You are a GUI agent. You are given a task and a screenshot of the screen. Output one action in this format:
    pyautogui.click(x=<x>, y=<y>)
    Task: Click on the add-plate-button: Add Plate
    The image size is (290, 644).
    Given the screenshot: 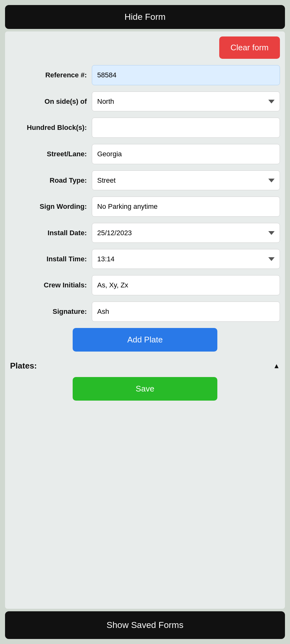 What is the action you would take?
    pyautogui.click(x=145, y=340)
    